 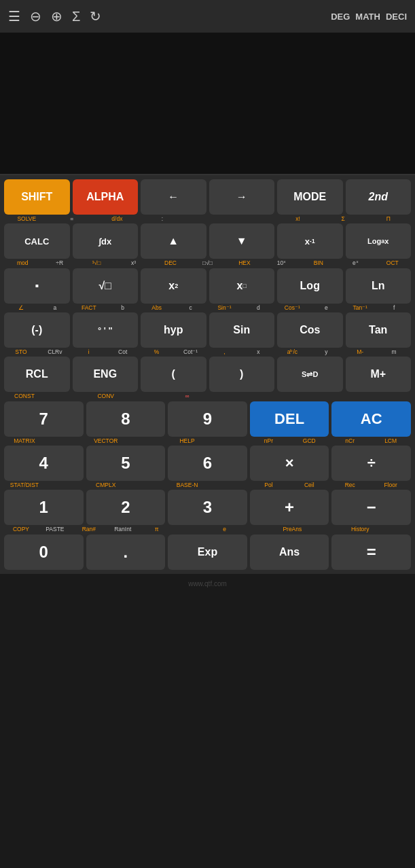 I want to click on deg-mode: DEG, so click(x=340, y=16).